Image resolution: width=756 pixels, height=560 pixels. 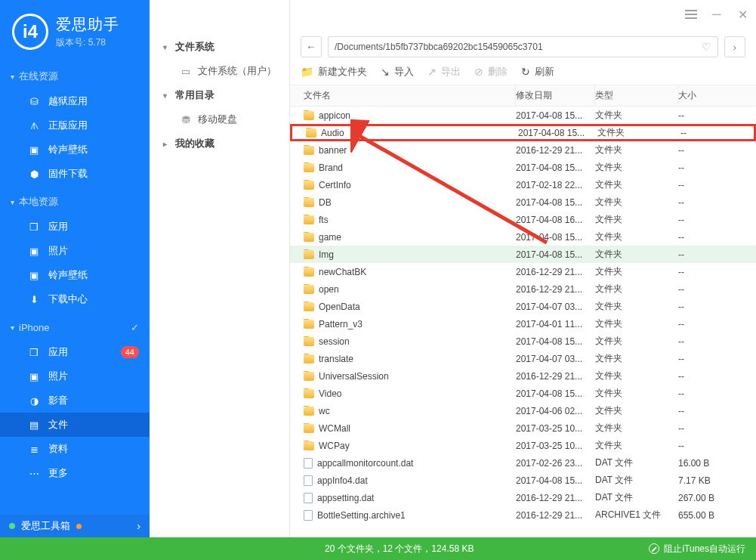 What do you see at coordinates (717, 95) in the screenshot?
I see `column-header-size: 大小` at bounding box center [717, 95].